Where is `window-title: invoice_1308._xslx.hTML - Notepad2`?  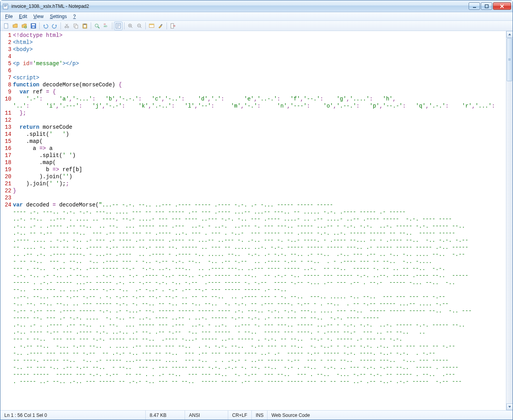 window-title: invoice_1308._xslx.hTML - Notepad2 is located at coordinates (240, 6).